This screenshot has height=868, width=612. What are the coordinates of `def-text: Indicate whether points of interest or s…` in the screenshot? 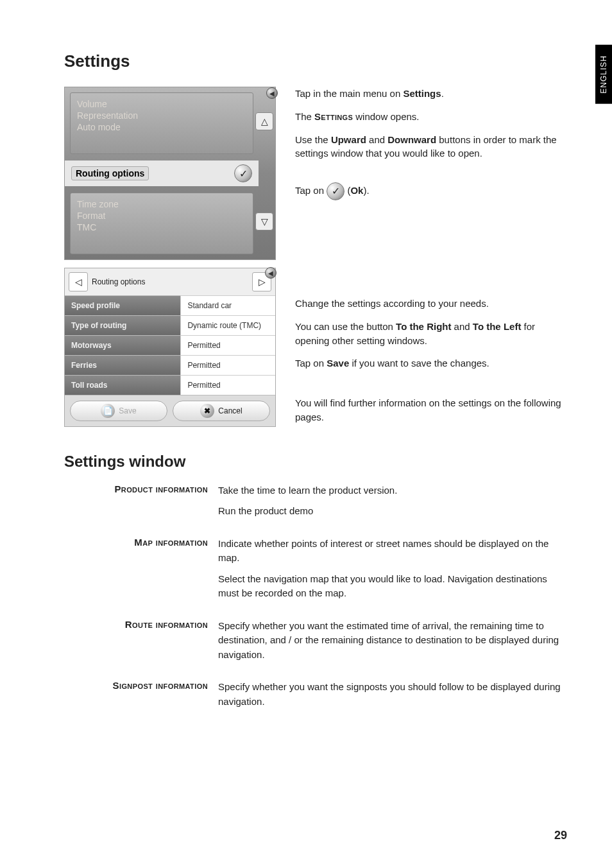 It's located at (393, 551).